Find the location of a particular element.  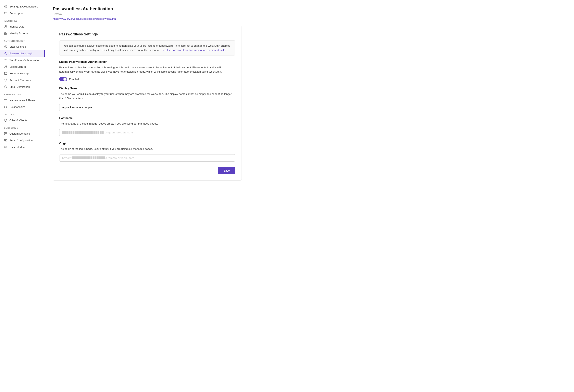

toggle-thumb is located at coordinates (65, 79).